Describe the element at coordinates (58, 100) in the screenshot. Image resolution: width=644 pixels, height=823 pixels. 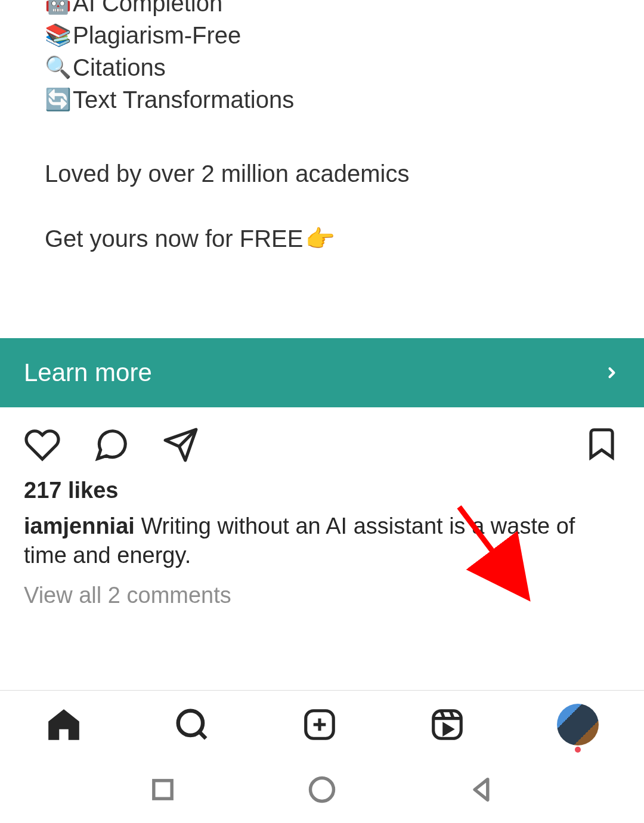
I see `refresh-icon: 🔄` at that location.